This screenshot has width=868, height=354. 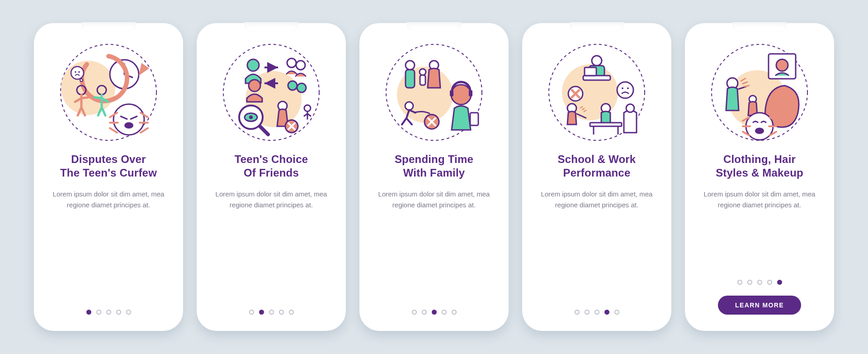 I want to click on screen-title: School & WorkPerformance, so click(x=597, y=166).